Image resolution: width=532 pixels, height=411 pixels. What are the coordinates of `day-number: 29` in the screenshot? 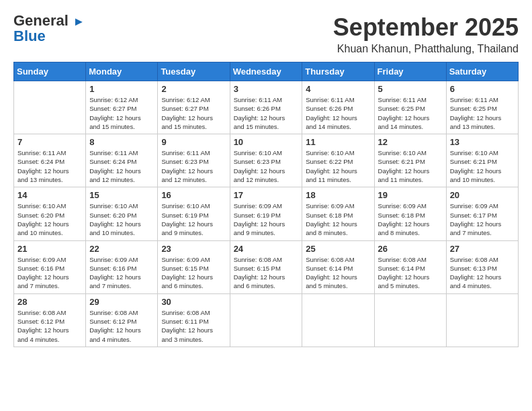 It's located at (122, 302).